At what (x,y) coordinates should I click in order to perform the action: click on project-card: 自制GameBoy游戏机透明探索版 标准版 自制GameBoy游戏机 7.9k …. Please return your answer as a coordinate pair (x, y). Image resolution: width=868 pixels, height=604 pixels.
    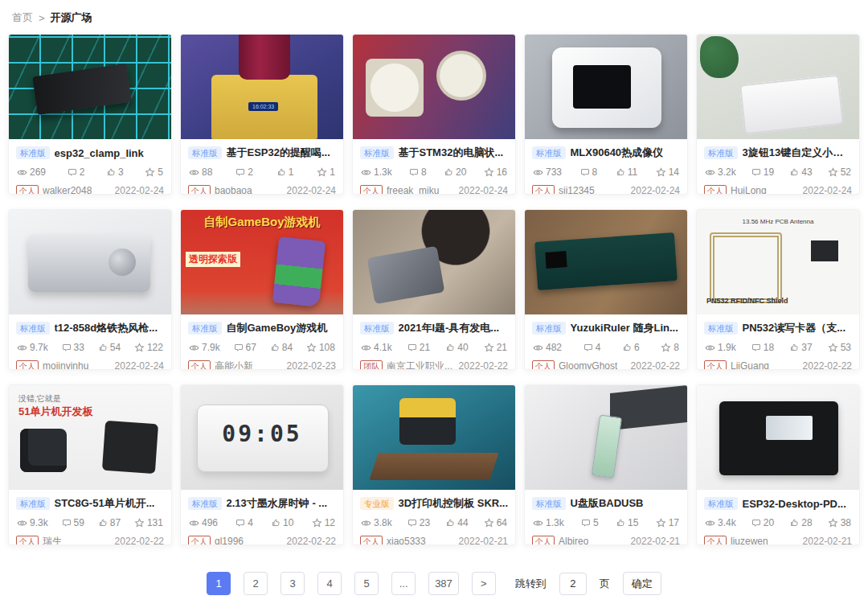
    Looking at the image, I should click on (262, 290).